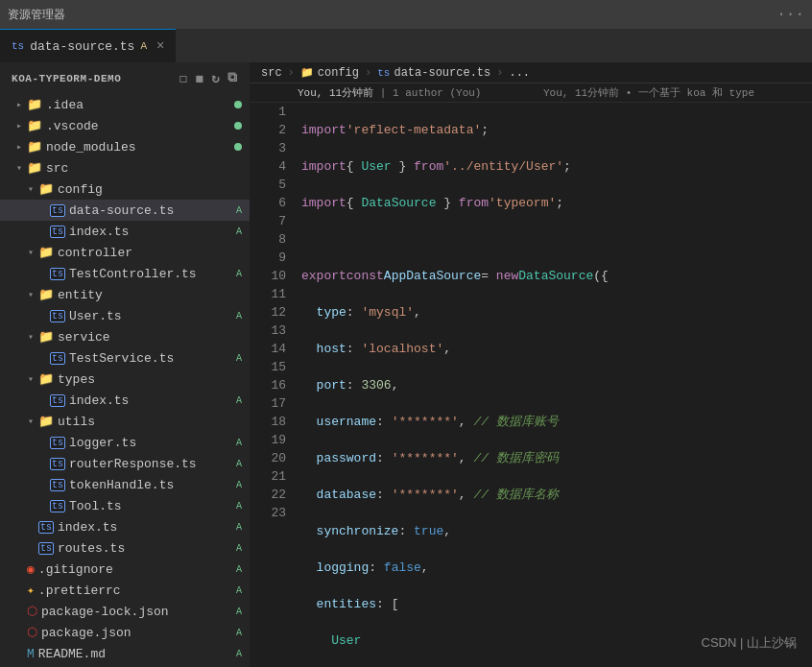 The width and height of the screenshot is (812, 667). What do you see at coordinates (135, 655) in the screenshot?
I see `tree-label-README.md: README.md` at bounding box center [135, 655].